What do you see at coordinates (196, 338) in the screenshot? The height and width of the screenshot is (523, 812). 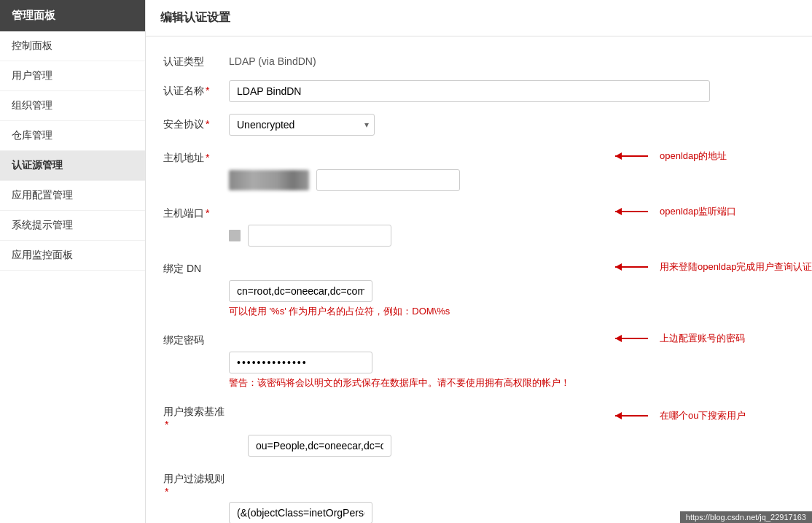 I see `bind-password-label: 绑定密码` at bounding box center [196, 338].